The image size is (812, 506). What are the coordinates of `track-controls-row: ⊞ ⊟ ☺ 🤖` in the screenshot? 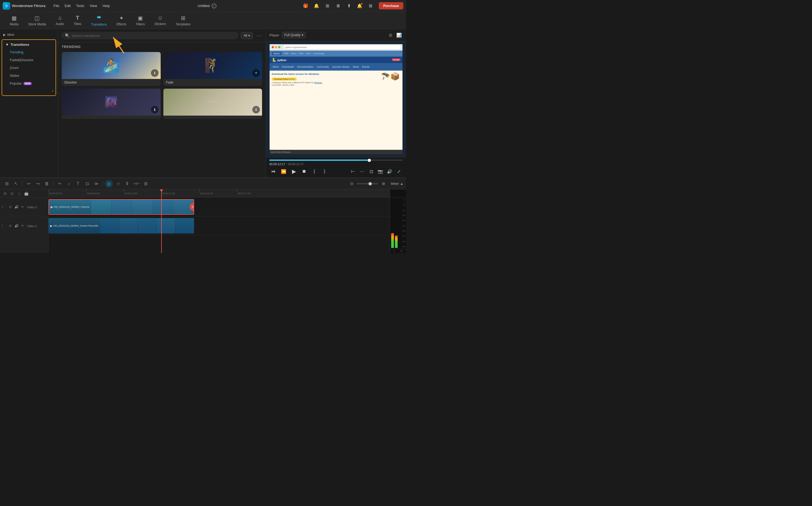 It's located at (24, 193).